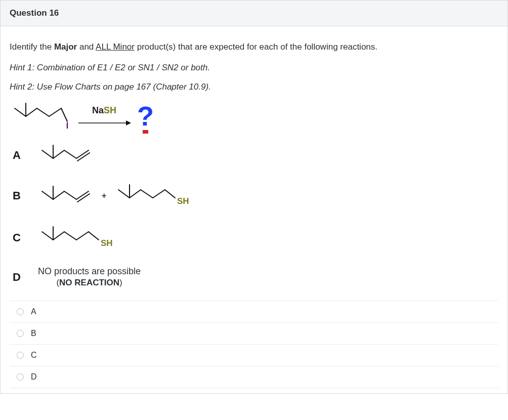 Image resolution: width=508 pixels, height=420 pixels. What do you see at coordinates (104, 115) in the screenshot?
I see `reaction-arrow-block: NaSH` at bounding box center [104, 115].